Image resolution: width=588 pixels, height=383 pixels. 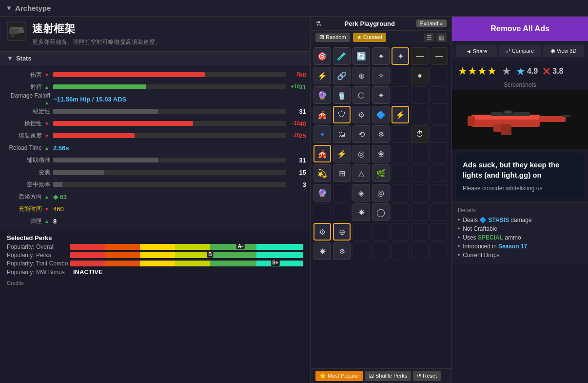 What do you see at coordinates (431, 23) in the screenshot?
I see `expand-button: Expand »` at bounding box center [431, 23].